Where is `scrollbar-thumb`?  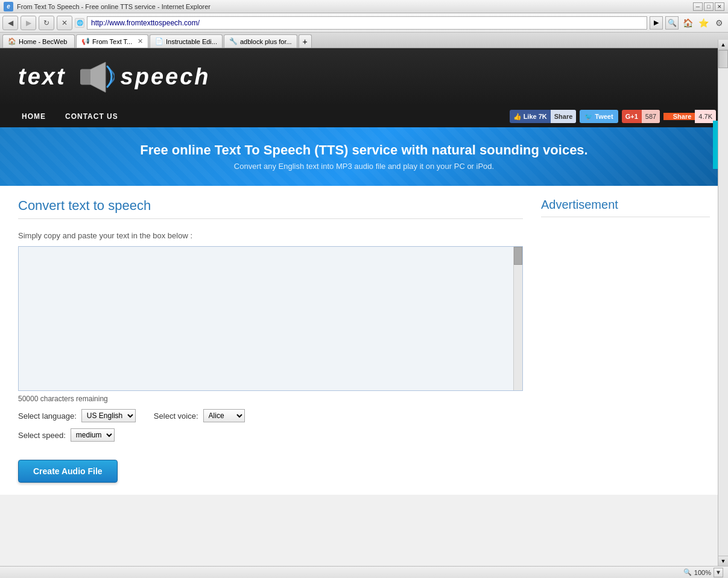 scrollbar-thumb is located at coordinates (518, 256).